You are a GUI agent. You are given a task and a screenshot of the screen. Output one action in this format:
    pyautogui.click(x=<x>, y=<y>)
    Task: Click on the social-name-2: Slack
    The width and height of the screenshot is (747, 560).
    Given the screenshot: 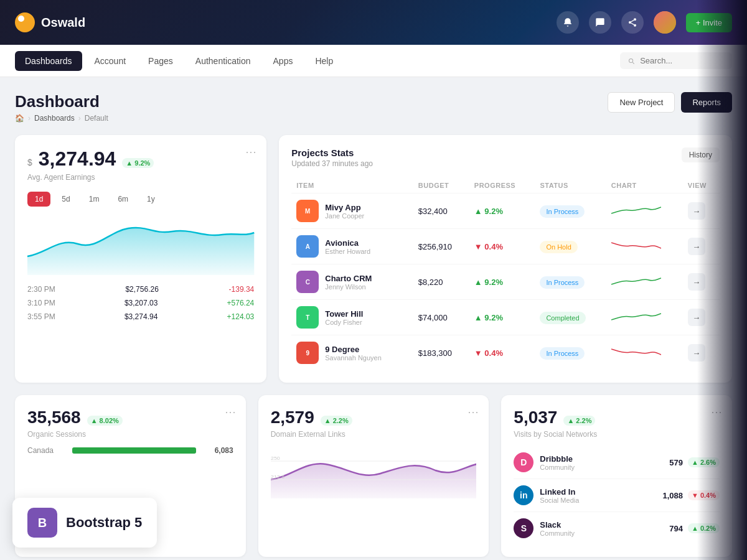 What is the action you would take?
    pyautogui.click(x=604, y=525)
    